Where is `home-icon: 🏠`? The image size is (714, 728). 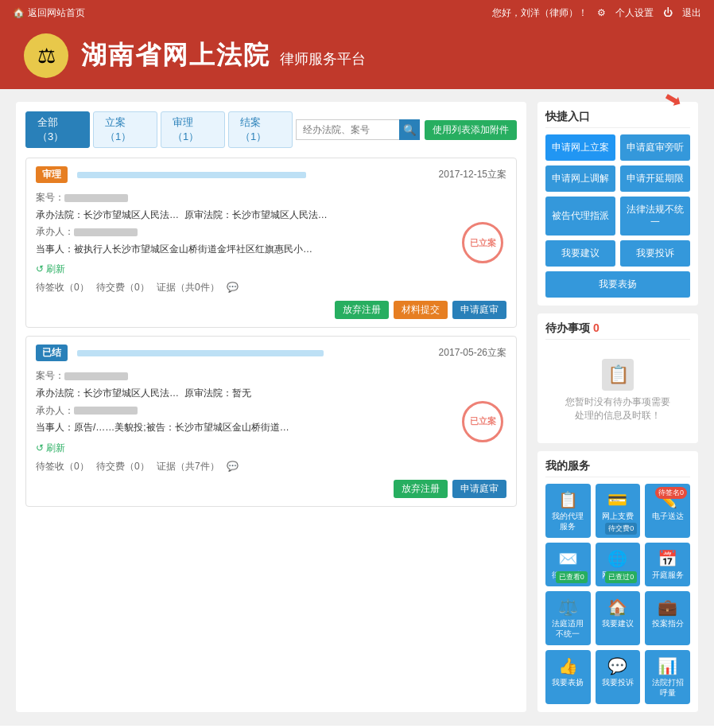 home-icon: 🏠 is located at coordinates (19, 13).